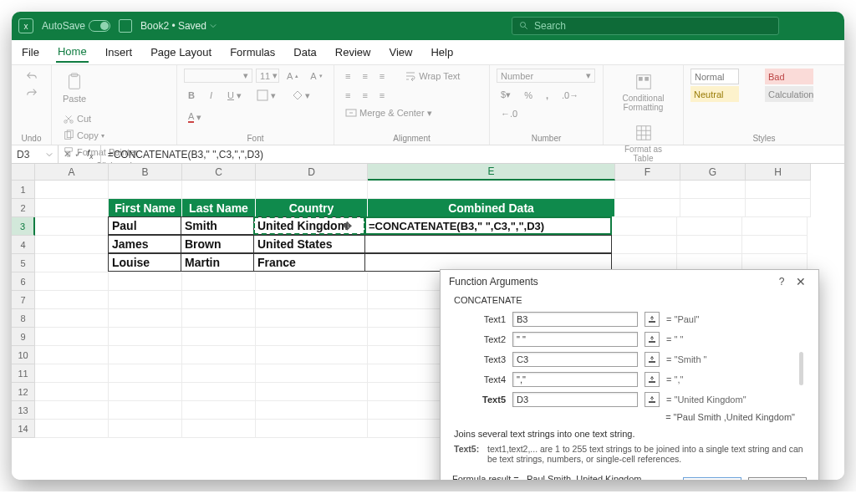 The height and width of the screenshot is (504, 856). What do you see at coordinates (219, 282) in the screenshot?
I see `cell-C6` at bounding box center [219, 282].